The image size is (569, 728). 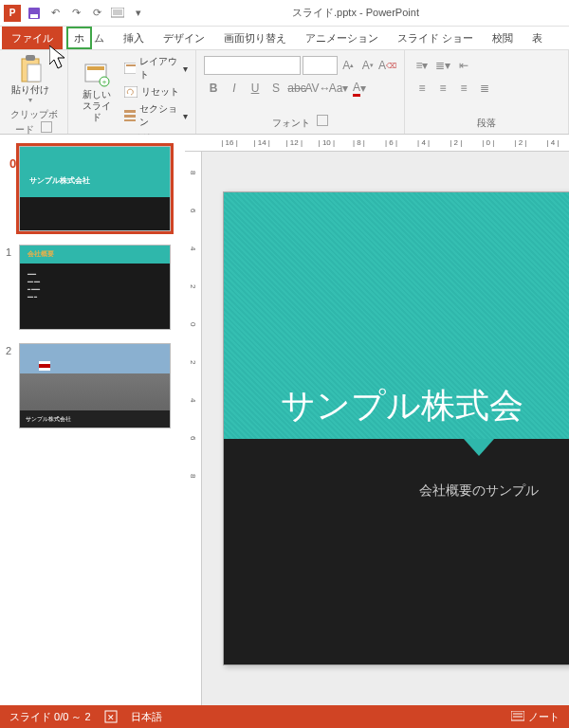 What do you see at coordinates (12, 13) in the screenshot?
I see `powerpoint-icon: P` at bounding box center [12, 13].